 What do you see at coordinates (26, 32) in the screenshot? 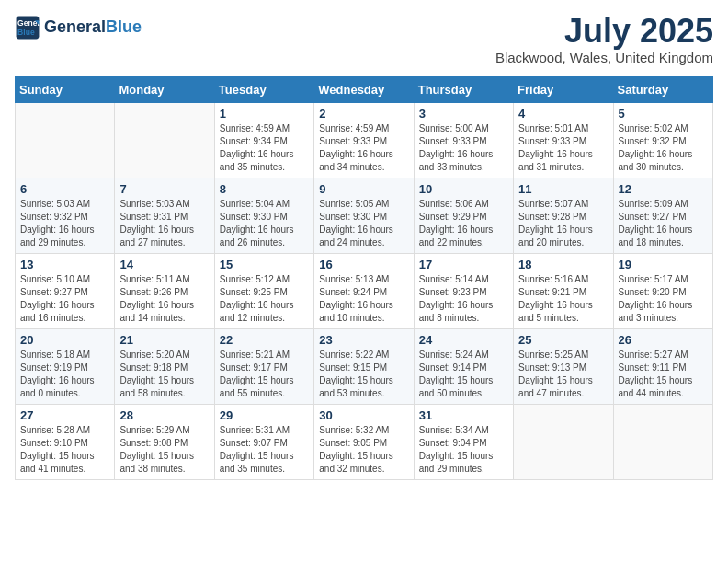
I see `svg-text: Blue` at bounding box center [26, 32].